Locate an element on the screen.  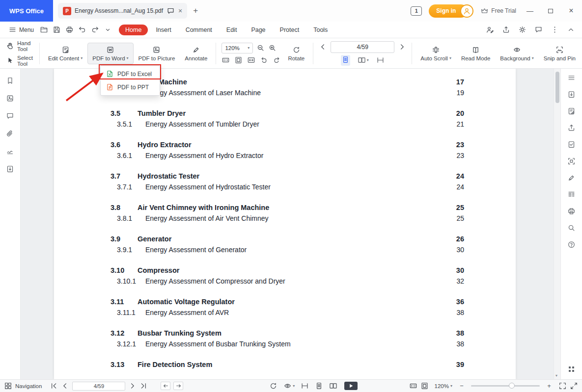
vertical-scrollbar: ▾ is located at coordinates (557, 224).